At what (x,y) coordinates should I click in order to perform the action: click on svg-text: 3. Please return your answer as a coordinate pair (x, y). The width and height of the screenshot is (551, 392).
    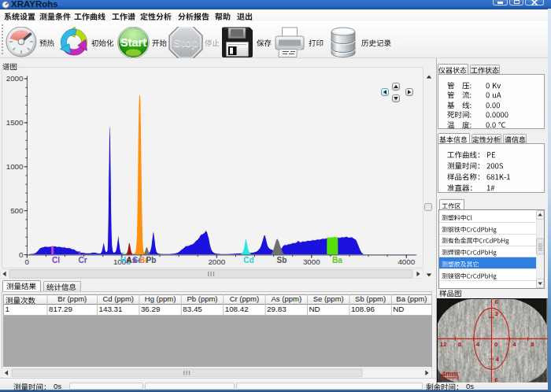
    Looking at the image, I should click on (497, 313).